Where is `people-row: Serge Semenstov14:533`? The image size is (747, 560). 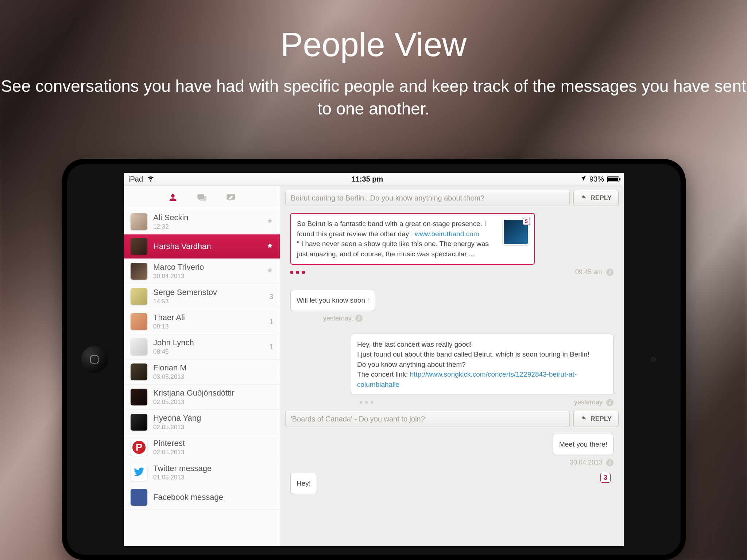 people-row: Serge Semenstov14:533 is located at coordinates (202, 297).